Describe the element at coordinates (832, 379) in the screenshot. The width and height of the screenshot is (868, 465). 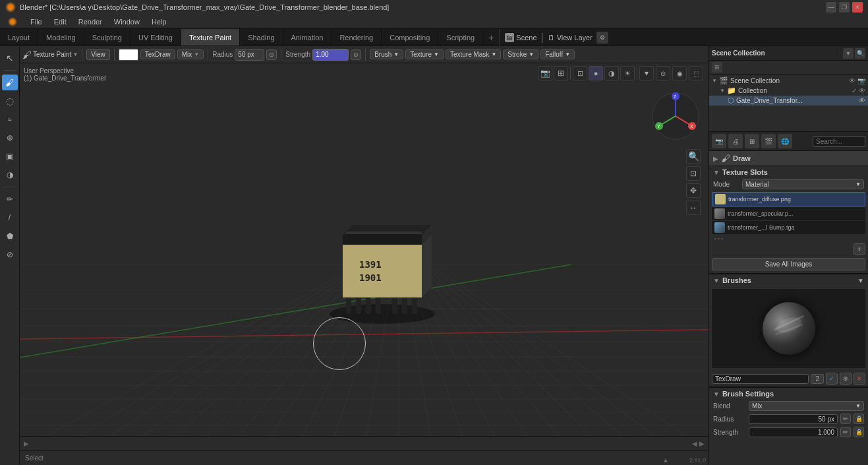
I see `brush-use-fake-user: ✓` at that location.